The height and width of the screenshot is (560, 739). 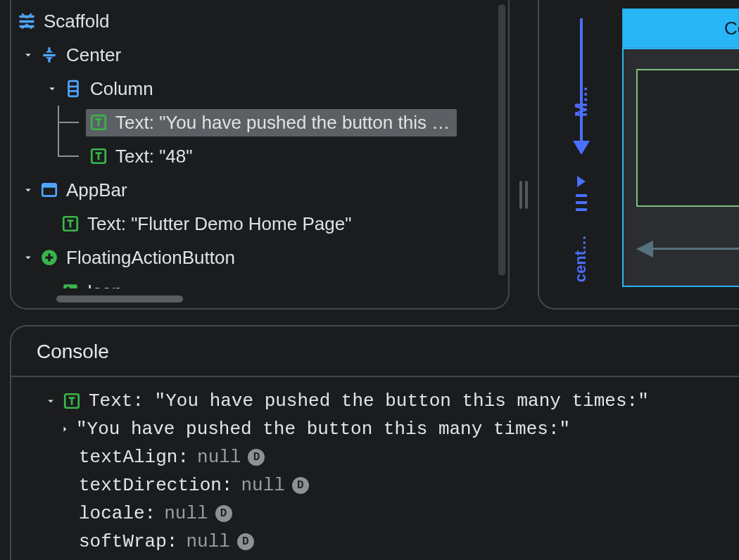 I want to click on tree-node-column: Column, so click(x=255, y=89).